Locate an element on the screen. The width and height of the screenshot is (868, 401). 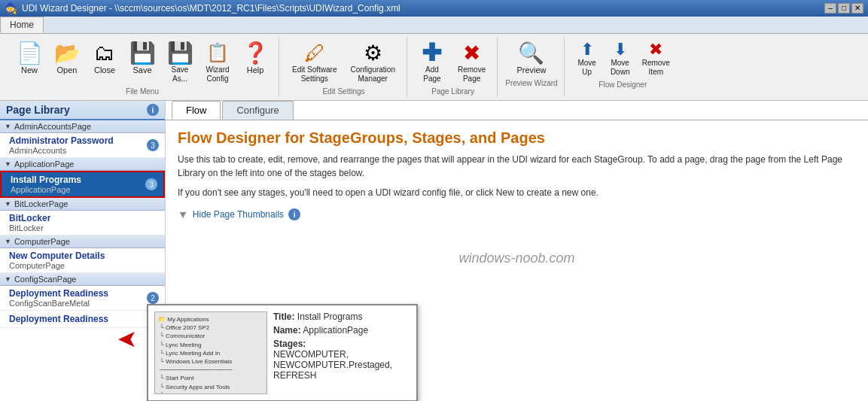
edit-software-icon: 🖊 is located at coordinates (315, 53).